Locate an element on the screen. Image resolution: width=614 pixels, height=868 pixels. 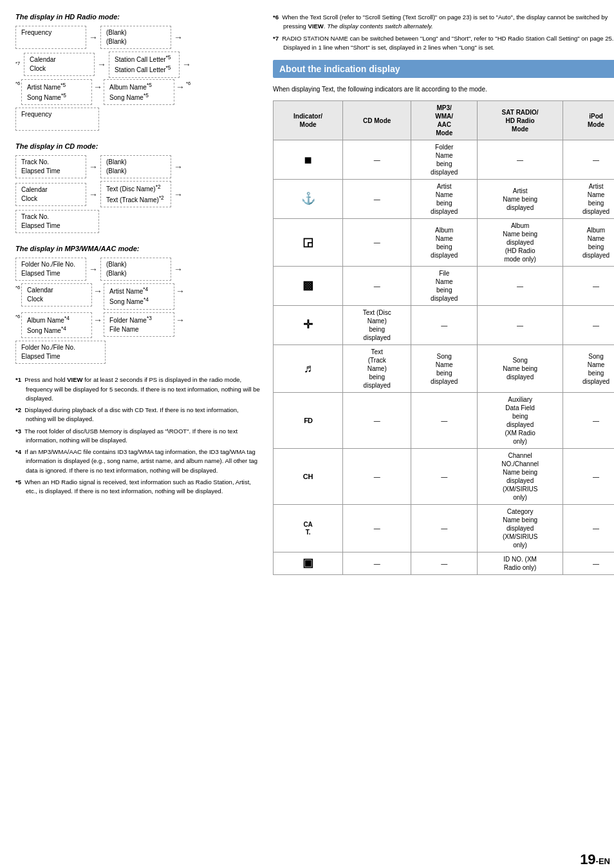
cd-arrow-2: → is located at coordinates (178, 167).